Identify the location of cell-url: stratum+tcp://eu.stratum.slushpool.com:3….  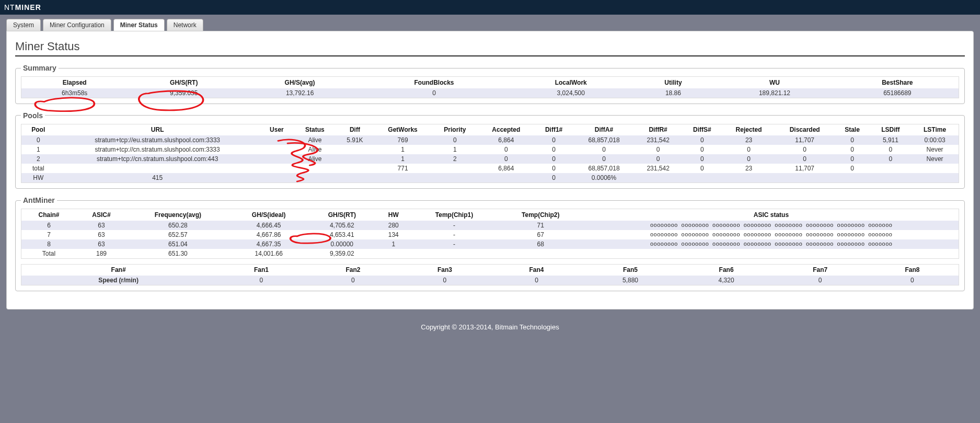
(158, 140).